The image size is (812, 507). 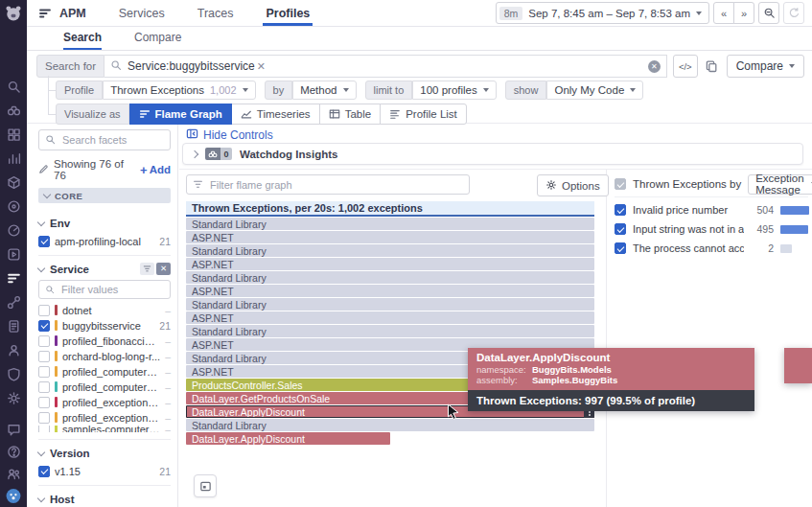 What do you see at coordinates (13, 350) in the screenshot?
I see `rum-icon` at bounding box center [13, 350].